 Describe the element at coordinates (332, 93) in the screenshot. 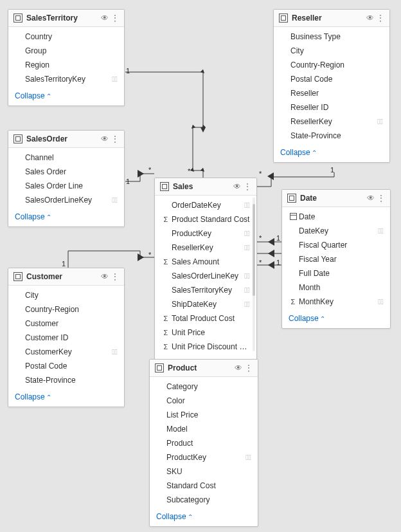

I see `field-row: Reseller` at that location.